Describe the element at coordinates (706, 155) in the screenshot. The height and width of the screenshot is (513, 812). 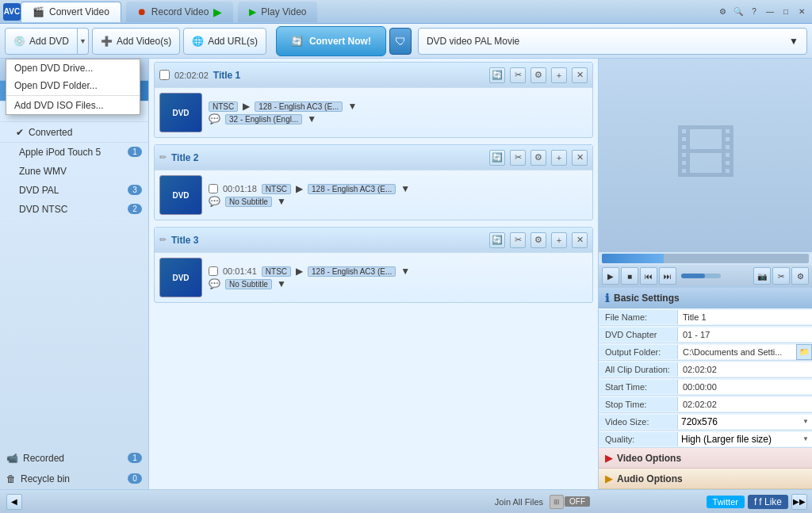
I see `preview-area: 🎞` at that location.